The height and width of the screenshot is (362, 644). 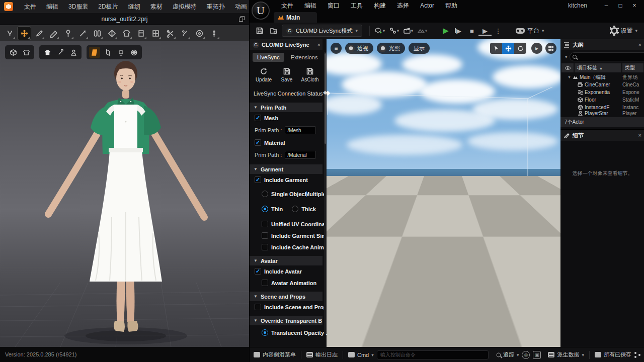 I want to click on label-column: 项目标签 ▲, so click(x=598, y=68).